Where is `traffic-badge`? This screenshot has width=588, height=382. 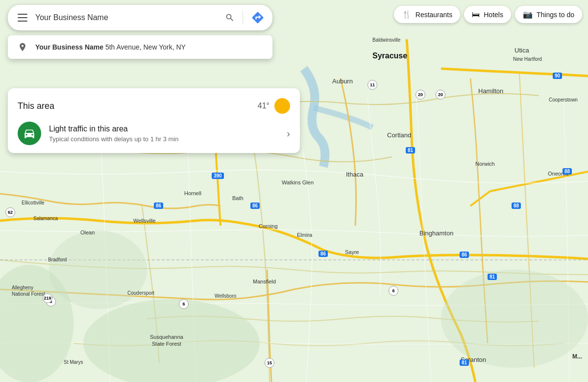
traffic-badge is located at coordinates (29, 133).